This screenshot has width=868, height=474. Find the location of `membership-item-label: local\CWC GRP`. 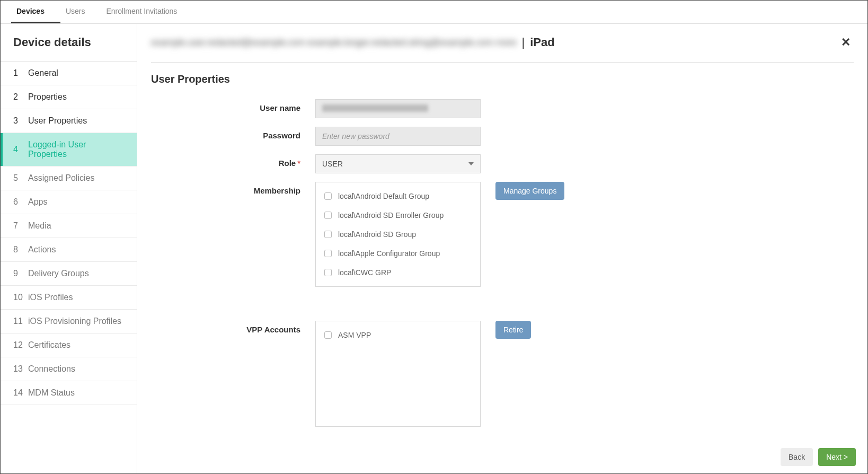

membership-item-label: local\CWC GRP is located at coordinates (365, 273).